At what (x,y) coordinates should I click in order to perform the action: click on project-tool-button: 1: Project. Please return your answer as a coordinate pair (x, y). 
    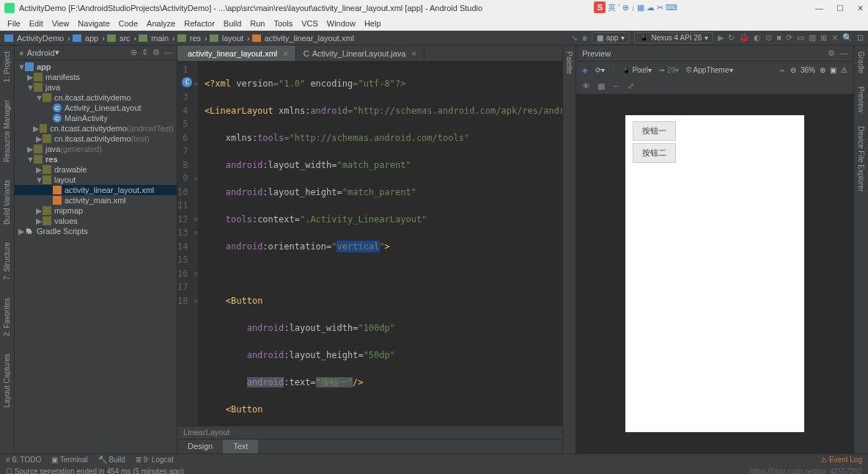
    Looking at the image, I should click on (7, 67).